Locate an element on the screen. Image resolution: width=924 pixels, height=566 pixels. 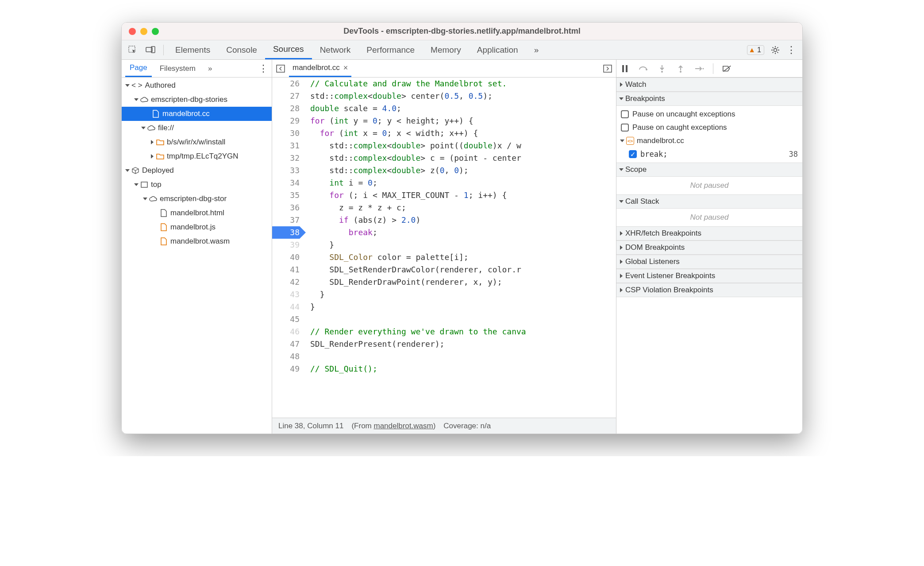
scope-not-paused: Not paused is located at coordinates (709, 186).